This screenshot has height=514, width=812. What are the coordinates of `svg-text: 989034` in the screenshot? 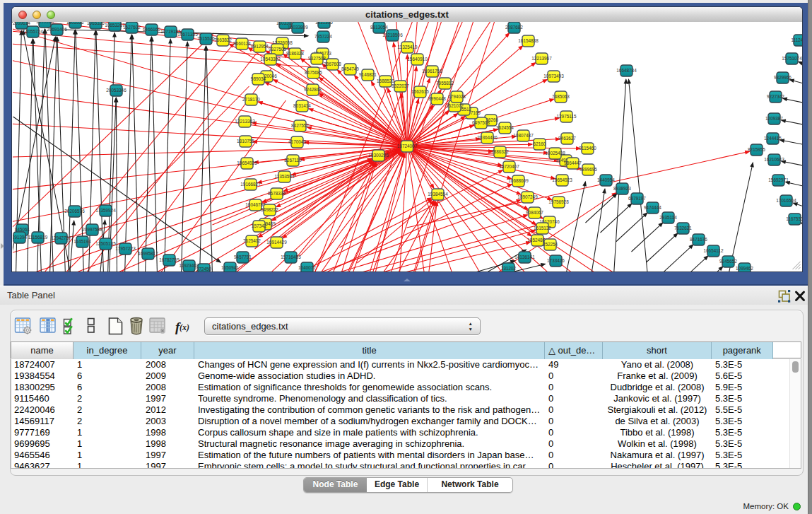 It's located at (258, 79).